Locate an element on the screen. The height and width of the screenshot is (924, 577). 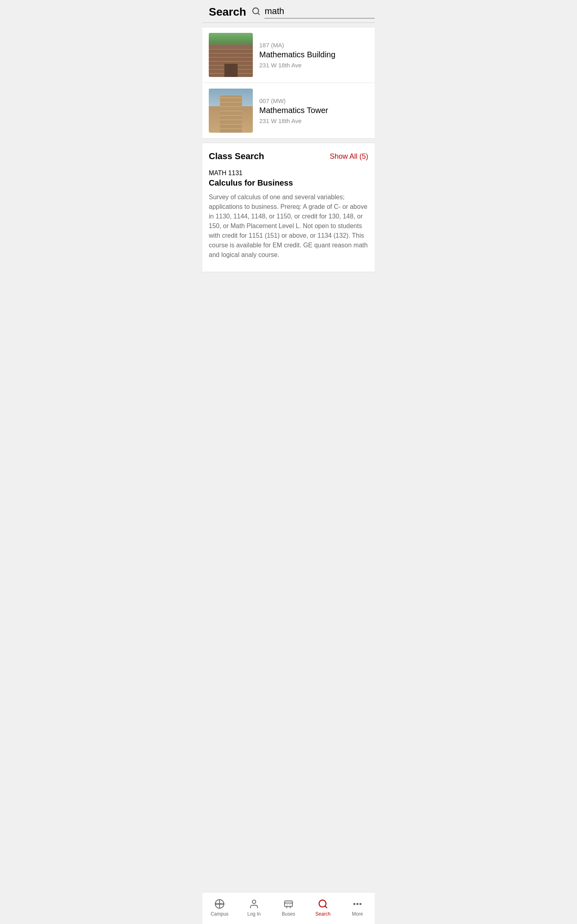
class-search-title: Class Search is located at coordinates (236, 156).